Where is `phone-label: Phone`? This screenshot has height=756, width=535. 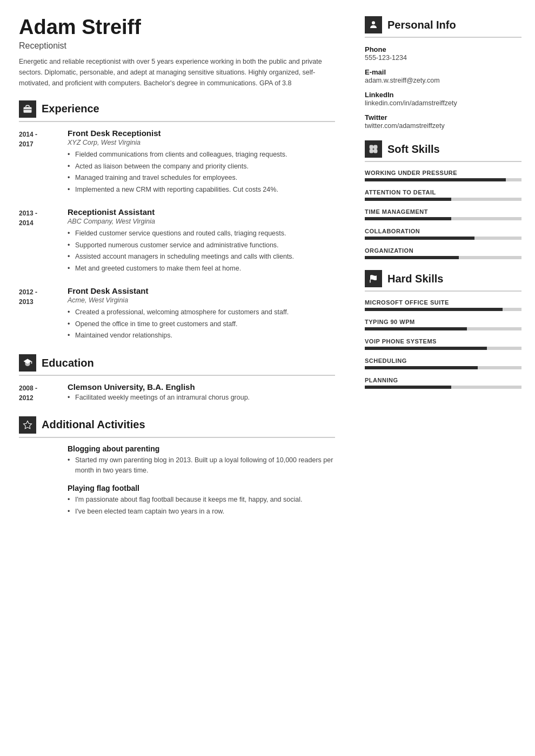
phone-label: Phone is located at coordinates (443, 50).